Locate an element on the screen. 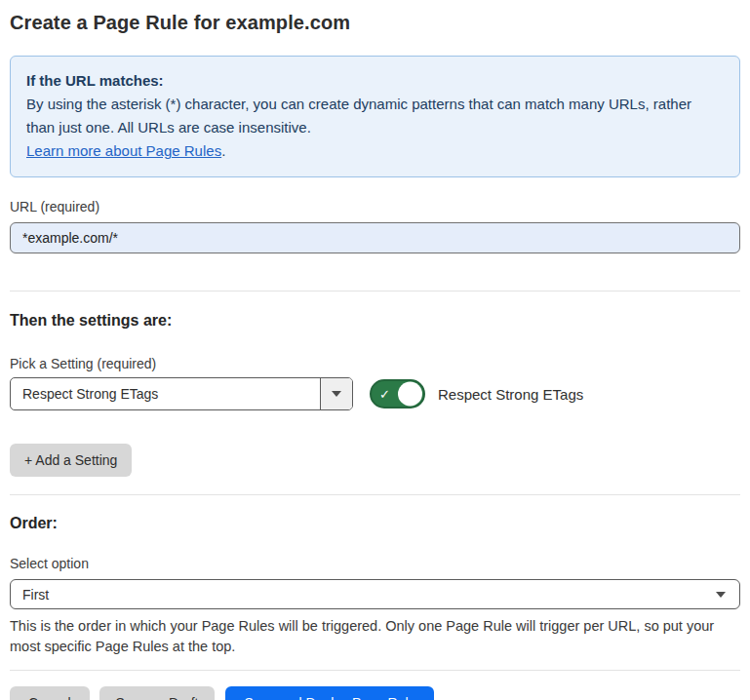  info-box-body: By using the asterisk (*) character, you… is located at coordinates (375, 116).